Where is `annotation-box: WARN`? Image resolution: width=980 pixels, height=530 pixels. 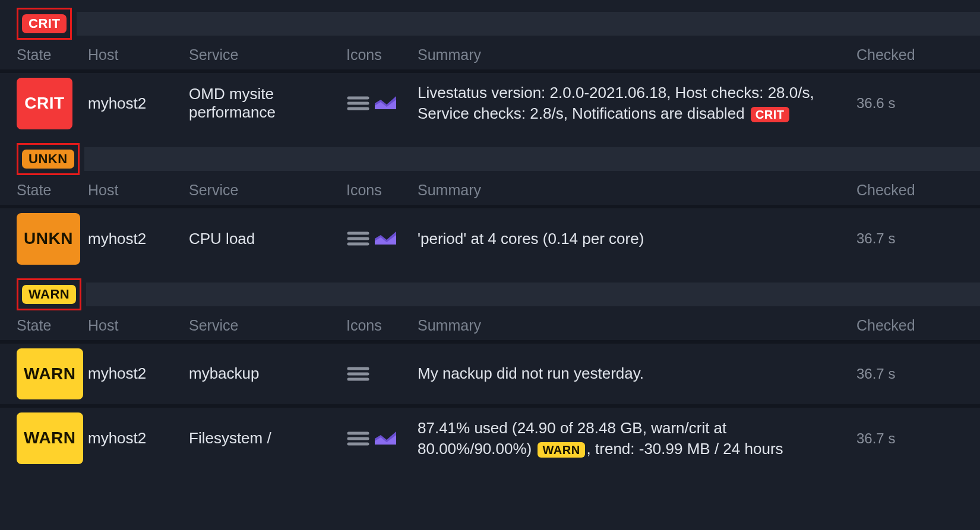 annotation-box: WARN is located at coordinates (49, 294).